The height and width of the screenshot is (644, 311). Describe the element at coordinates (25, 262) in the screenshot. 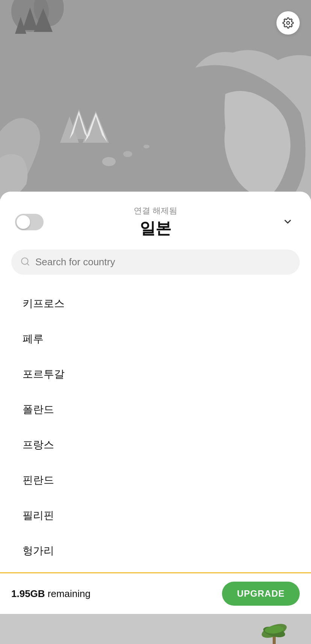

I see `search-icon` at that location.